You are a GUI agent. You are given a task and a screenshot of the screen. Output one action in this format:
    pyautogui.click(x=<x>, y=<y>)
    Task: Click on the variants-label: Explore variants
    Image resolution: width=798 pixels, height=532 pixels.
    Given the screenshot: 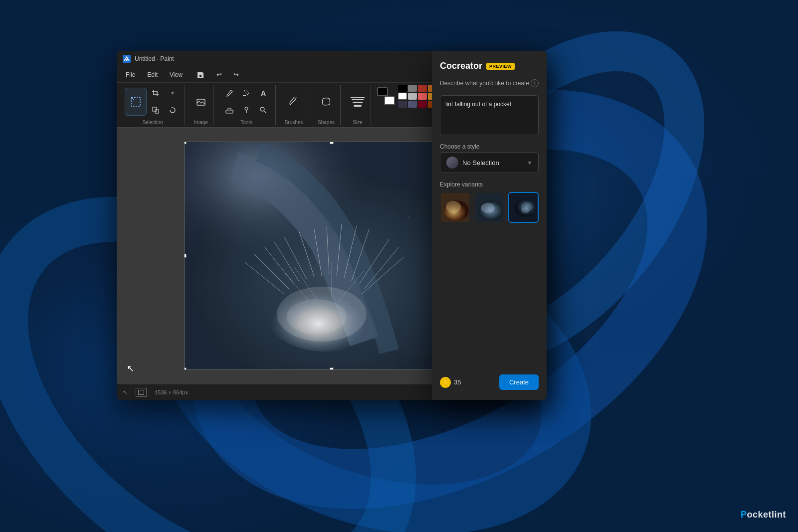 What is the action you would take?
    pyautogui.click(x=489, y=184)
    